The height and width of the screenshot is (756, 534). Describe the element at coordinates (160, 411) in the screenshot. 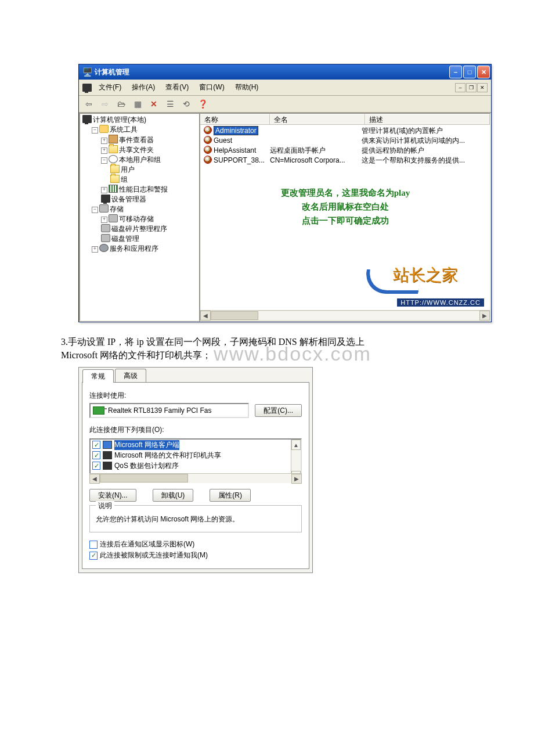

I see `adapter-name: Realtek RTL8139 Family PCI Fas` at that location.